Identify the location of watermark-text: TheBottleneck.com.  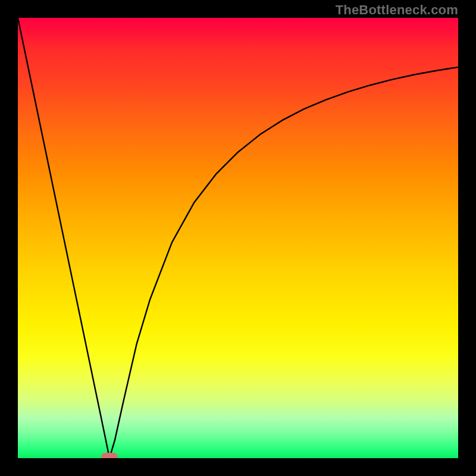
(397, 10).